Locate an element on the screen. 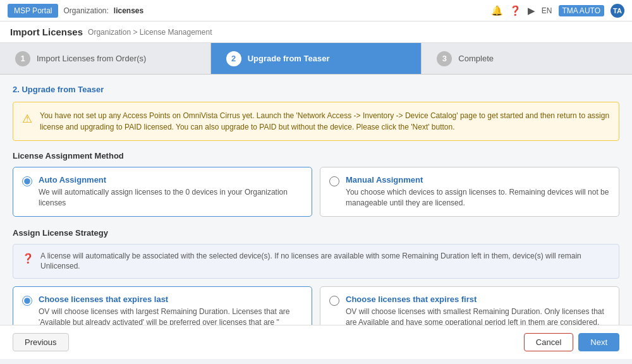 The image size is (632, 364). expires-first-title: Choose licenses that expires first is located at coordinates (478, 300).